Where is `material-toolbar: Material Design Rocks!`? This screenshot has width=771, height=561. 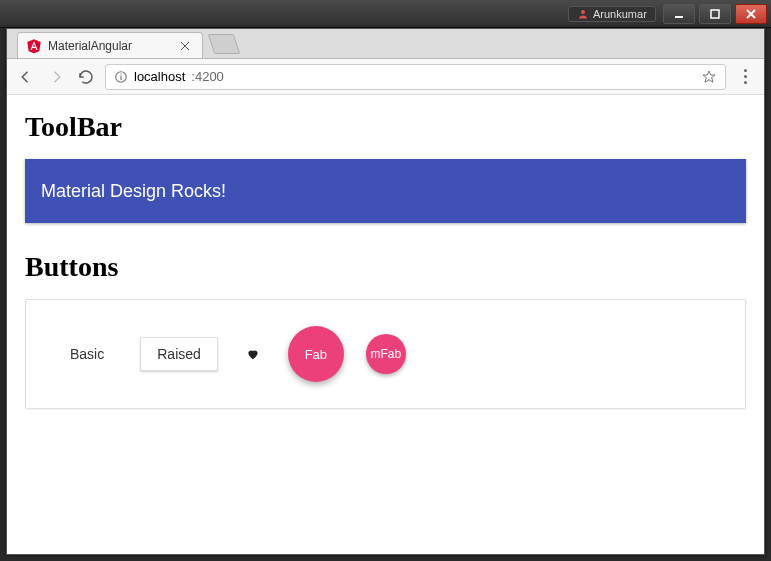
material-toolbar: Material Design Rocks! is located at coordinates (386, 191).